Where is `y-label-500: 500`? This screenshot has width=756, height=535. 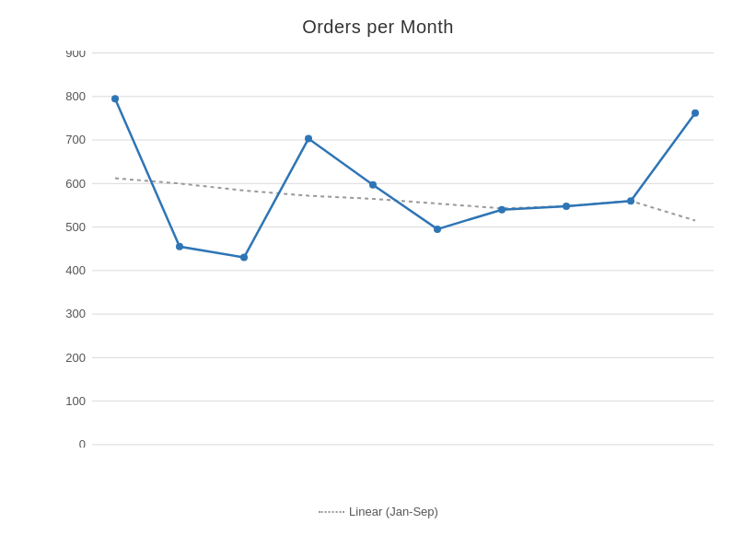 y-label-500: 500 is located at coordinates (76, 227).